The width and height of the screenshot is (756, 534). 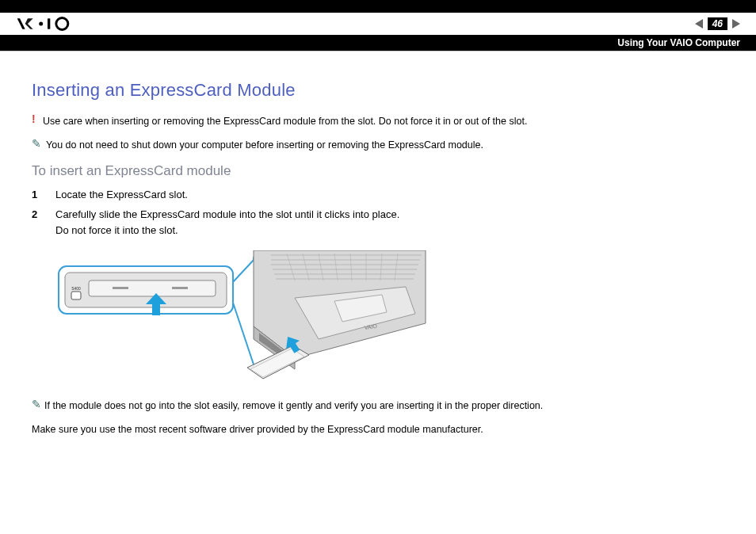 I want to click on step-number: 2, so click(x=37, y=222).